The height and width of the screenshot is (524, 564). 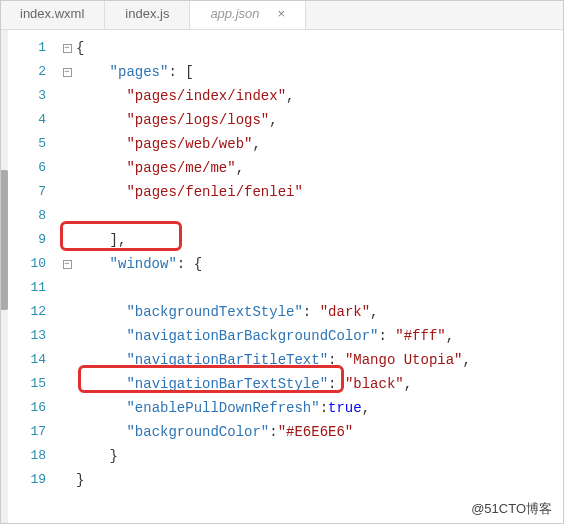 What do you see at coordinates (248, 14) in the screenshot?
I see `tab-app-json: app.json×` at bounding box center [248, 14].